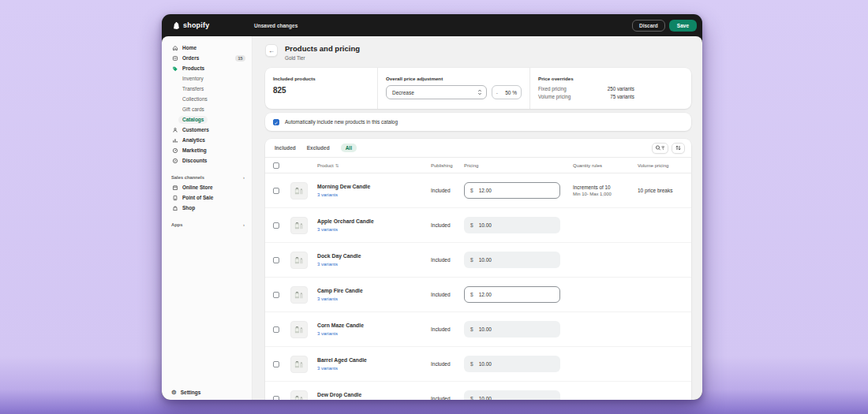 The height and width of the screenshot is (414, 868). I want to click on price-overrides-label: Price overrides, so click(611, 79).